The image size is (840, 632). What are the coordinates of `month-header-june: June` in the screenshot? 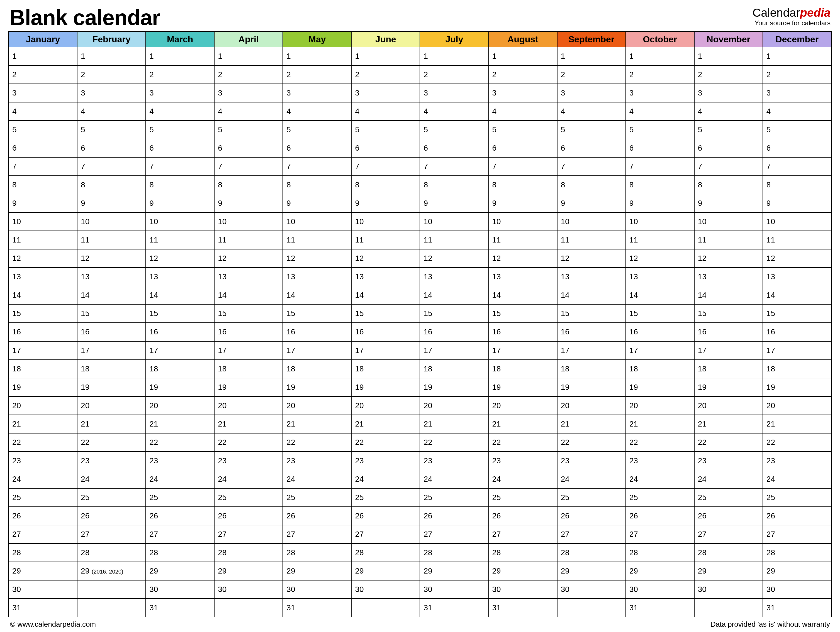 It's located at (386, 39).